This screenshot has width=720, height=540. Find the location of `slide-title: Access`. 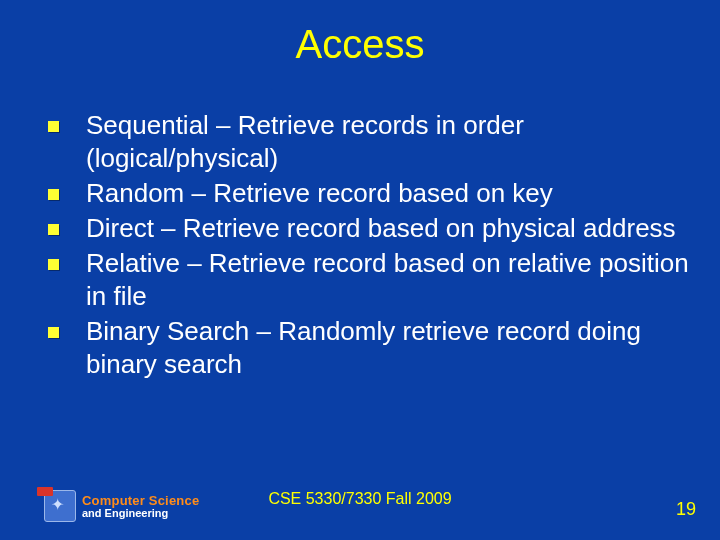

slide-title: Access is located at coordinates (360, 34).